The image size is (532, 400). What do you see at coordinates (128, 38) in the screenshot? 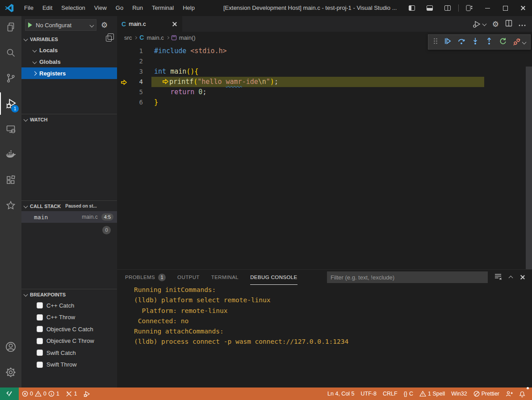
I see `breadcrumb-folder: src` at bounding box center [128, 38].